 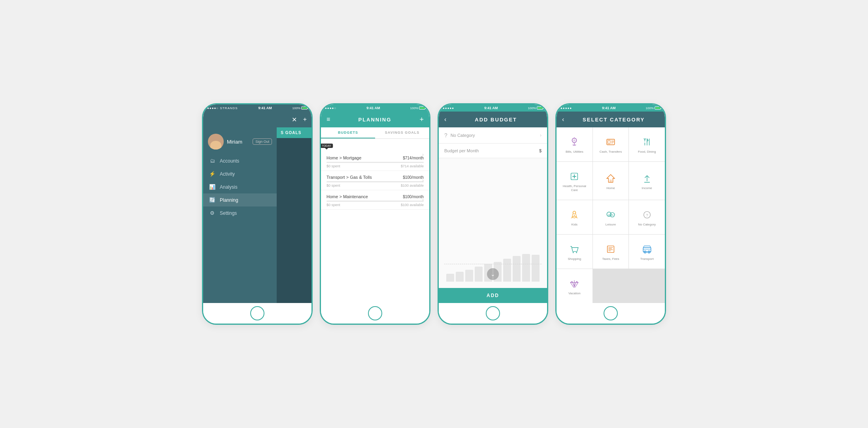 I want to click on tab-budgets: BUDGETS, so click(x=348, y=133).